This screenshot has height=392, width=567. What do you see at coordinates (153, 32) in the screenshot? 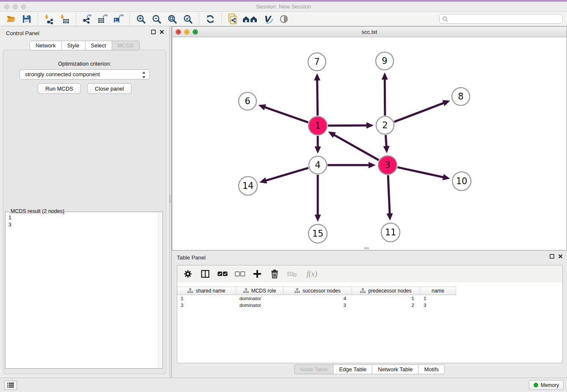
I see `float-panel-icon` at bounding box center [153, 32].